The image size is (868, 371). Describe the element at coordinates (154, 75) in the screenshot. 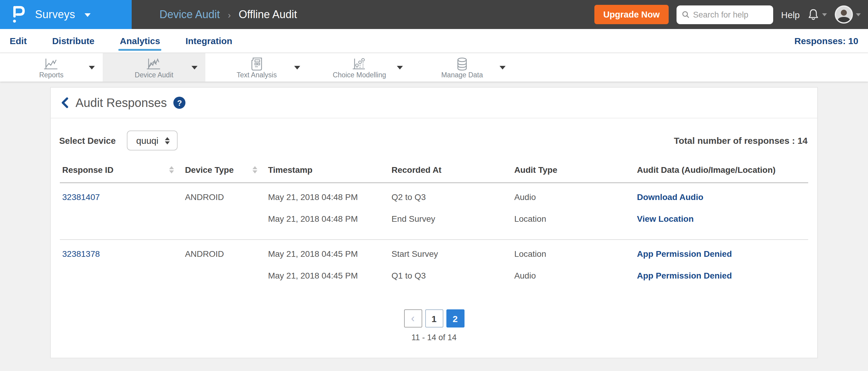

I see `toolbar-item-label: Device Audit` at that location.